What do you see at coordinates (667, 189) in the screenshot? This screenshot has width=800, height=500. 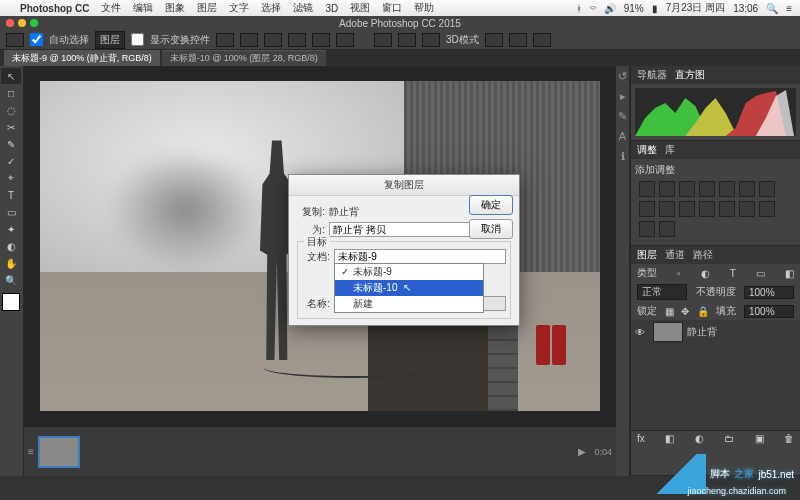 I see `levels-icon` at bounding box center [667, 189].